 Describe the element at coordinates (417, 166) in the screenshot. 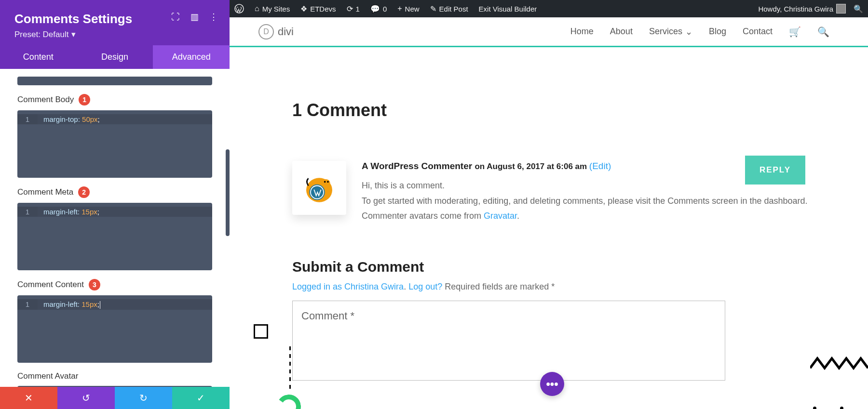

I see `comment-author: A WordPress Commenter` at that location.